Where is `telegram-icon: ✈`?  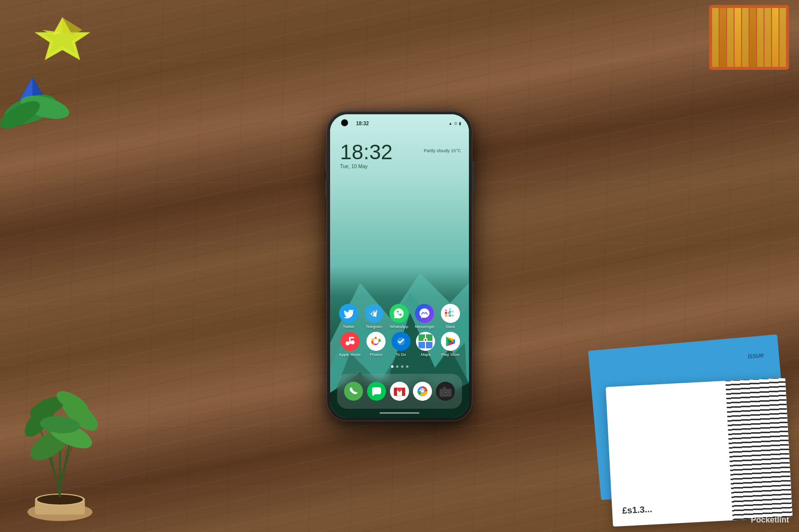
telegram-icon: ✈ is located at coordinates (374, 313).